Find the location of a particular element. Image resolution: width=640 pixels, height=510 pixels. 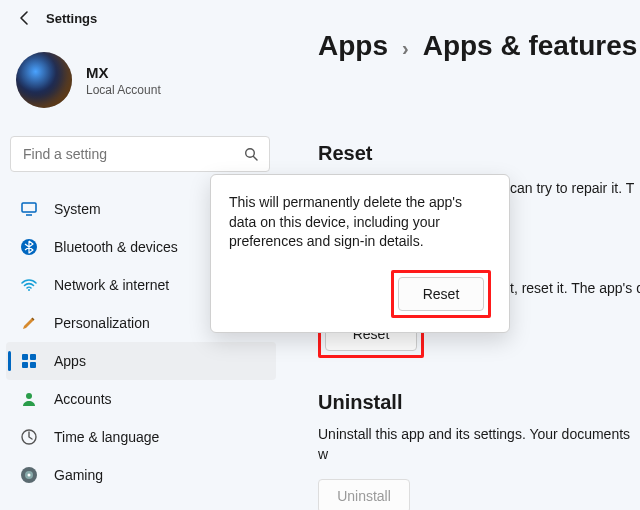

bluetooth-icon is located at coordinates (29, 247).